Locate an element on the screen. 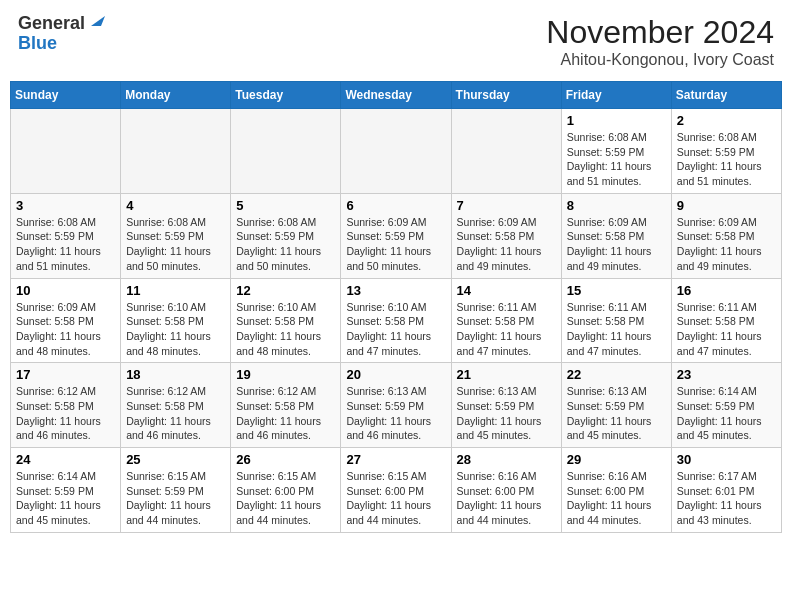 This screenshot has width=792, height=612. calendar-cell: 15Sunrise: 6:11 AMSunset: 5:58 PMDayligh… is located at coordinates (616, 320).